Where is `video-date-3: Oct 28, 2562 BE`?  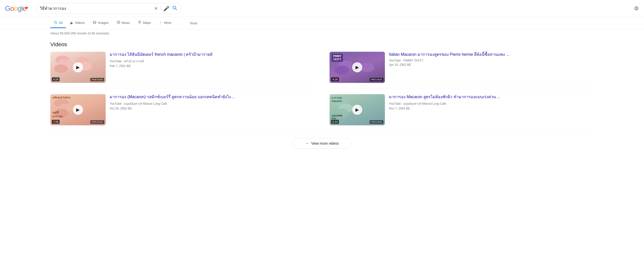 video-date-3: Oct 28, 2562 BE is located at coordinates (212, 108).